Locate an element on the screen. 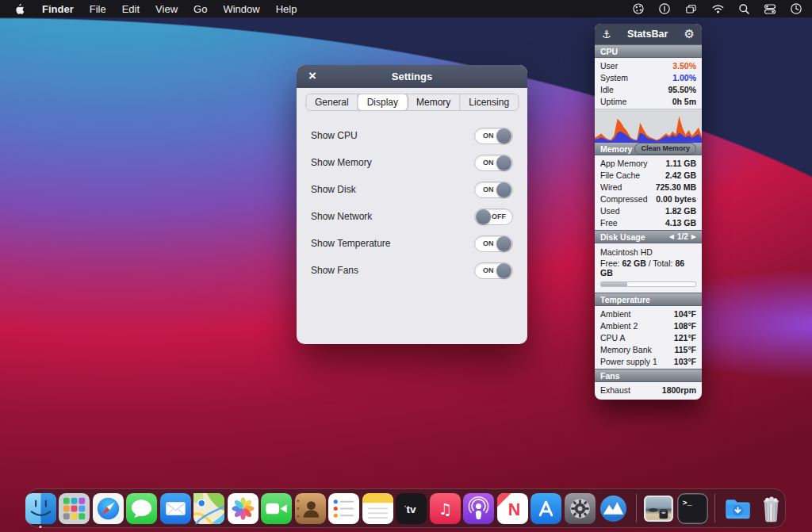 The image size is (812, 532). apple-menu is located at coordinates (22, 10).